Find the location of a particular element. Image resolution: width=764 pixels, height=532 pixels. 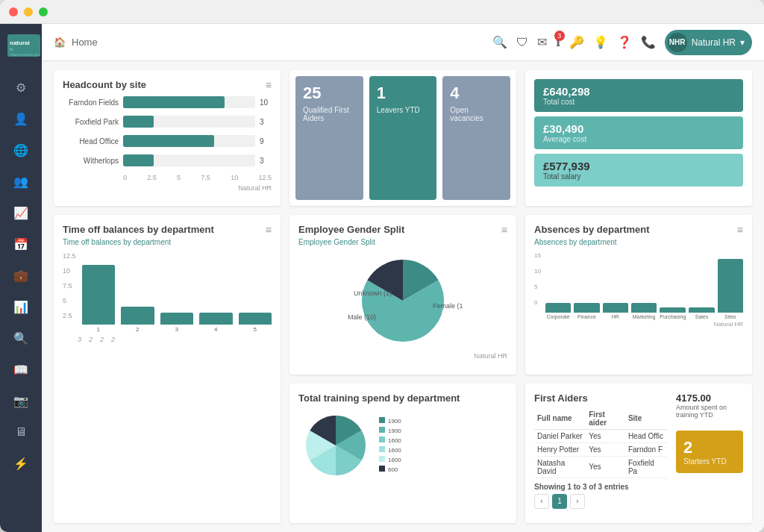

absences-card: ≡ Absences by department Absences by dep… is located at coordinates (639, 294).